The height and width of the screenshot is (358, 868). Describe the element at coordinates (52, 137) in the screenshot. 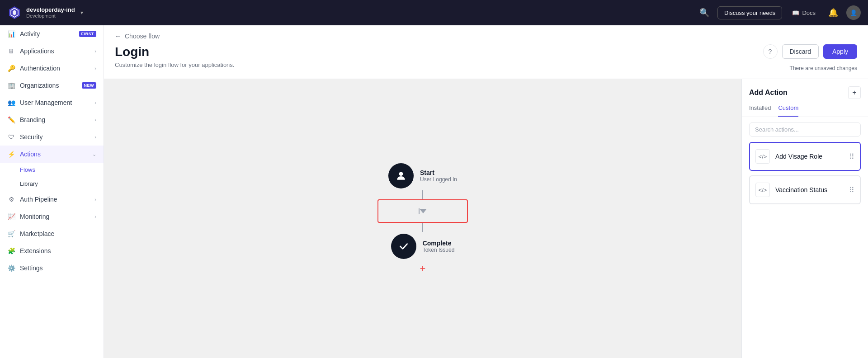

I see `sidebar-item-security: 🛡 Security ›` at that location.